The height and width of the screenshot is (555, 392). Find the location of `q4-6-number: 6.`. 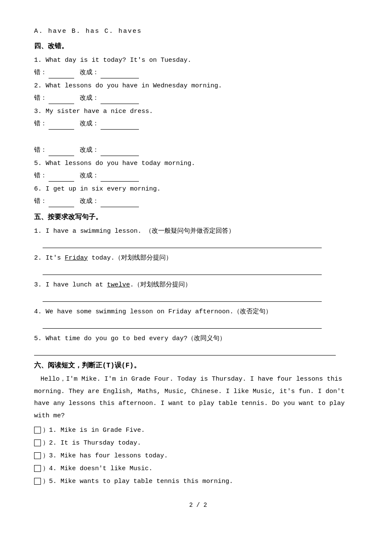

q4-6-number: 6. is located at coordinates (40, 189).